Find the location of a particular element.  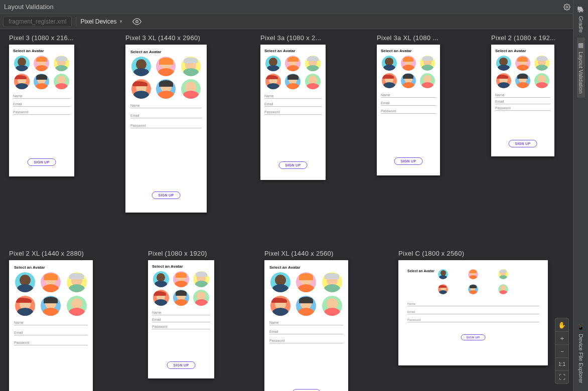

device-set-dropdown: Pixel Devices ▼ is located at coordinates (101, 22).